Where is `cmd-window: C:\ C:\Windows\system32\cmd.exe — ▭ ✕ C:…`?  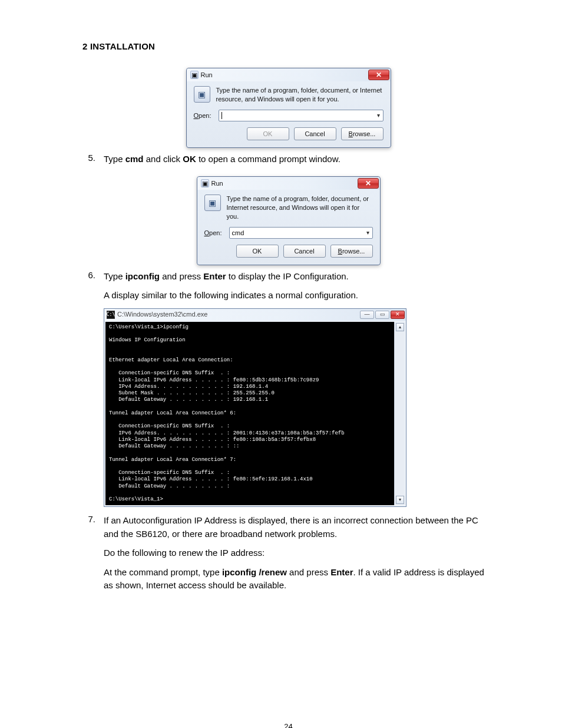 cmd-window: C:\ C:\Windows\system32\cmd.exe — ▭ ✕ C:… is located at coordinates (255, 408).